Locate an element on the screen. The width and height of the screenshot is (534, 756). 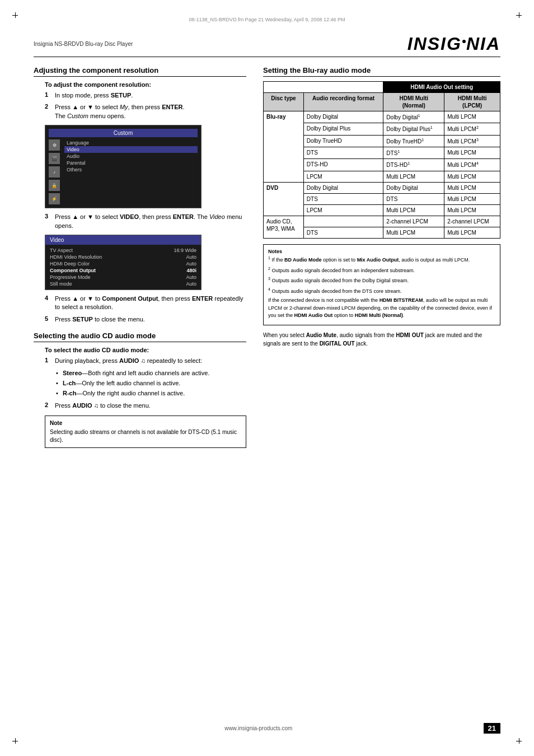
lpcm-truehd: Multi LPCM3 is located at coordinates (472, 141).